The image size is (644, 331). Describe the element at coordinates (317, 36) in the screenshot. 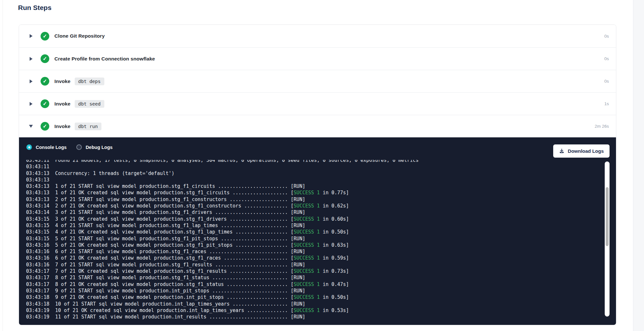

I see `step-row: ✓Clone Git Repository0s` at that location.